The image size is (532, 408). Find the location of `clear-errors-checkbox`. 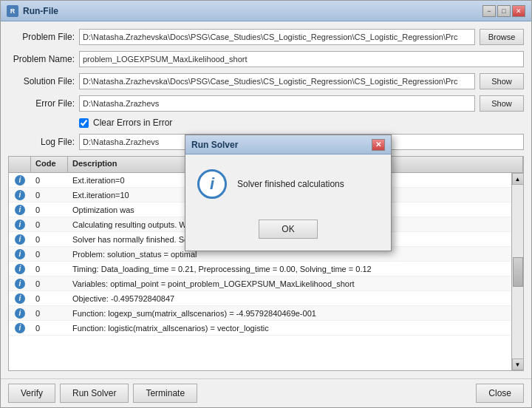

clear-errors-checkbox is located at coordinates (84, 123).